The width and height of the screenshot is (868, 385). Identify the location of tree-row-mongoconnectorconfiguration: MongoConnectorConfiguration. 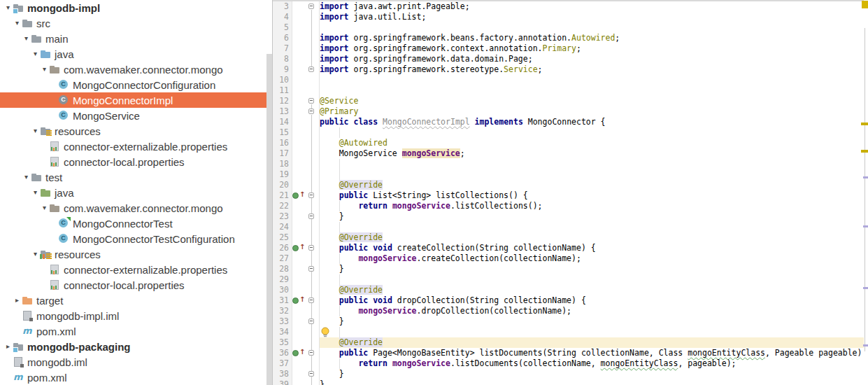
(136, 85).